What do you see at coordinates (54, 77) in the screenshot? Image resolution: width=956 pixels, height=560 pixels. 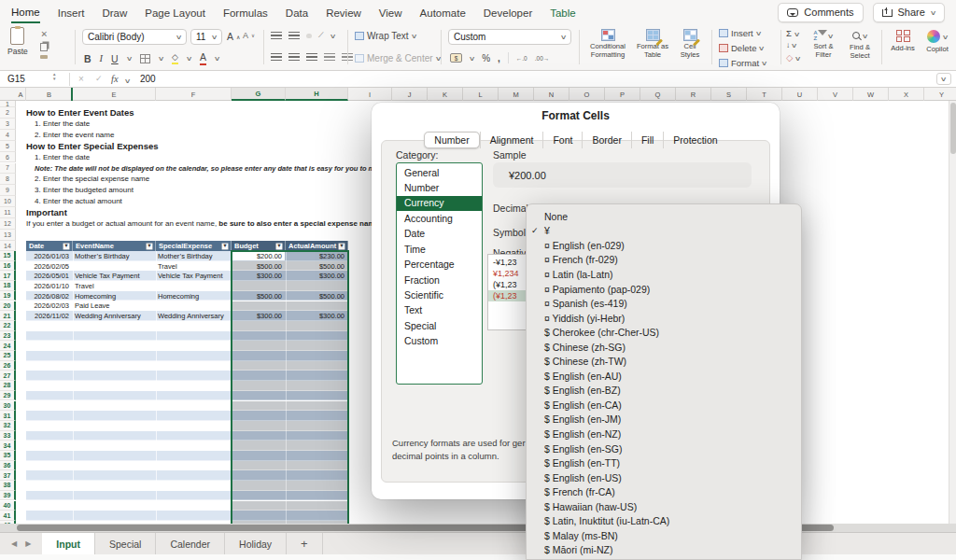 I see `name-box-stepper: ▲▼` at bounding box center [54, 77].